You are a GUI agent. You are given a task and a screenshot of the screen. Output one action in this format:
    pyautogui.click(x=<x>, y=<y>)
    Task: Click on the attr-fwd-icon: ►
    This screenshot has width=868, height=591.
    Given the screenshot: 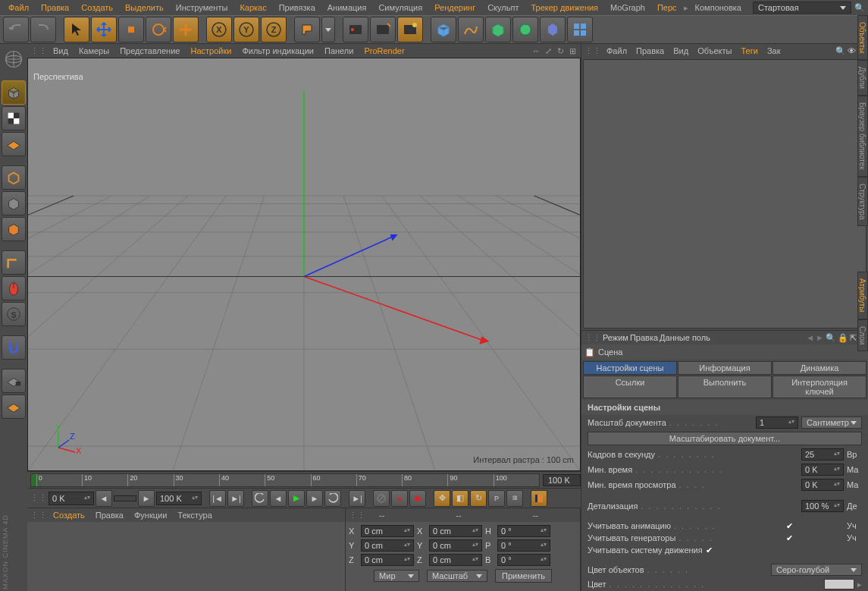 What is the action you would take?
    pyautogui.click(x=820, y=338)
    